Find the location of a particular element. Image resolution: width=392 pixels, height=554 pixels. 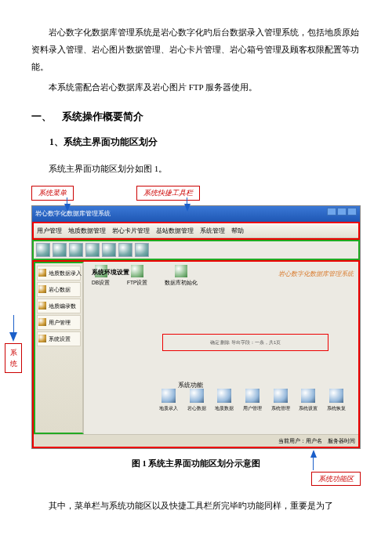

sidebar: 地质数据录入 岩心数据 地质编录数 用户管理 系统设置 is located at coordinates (59, 348).